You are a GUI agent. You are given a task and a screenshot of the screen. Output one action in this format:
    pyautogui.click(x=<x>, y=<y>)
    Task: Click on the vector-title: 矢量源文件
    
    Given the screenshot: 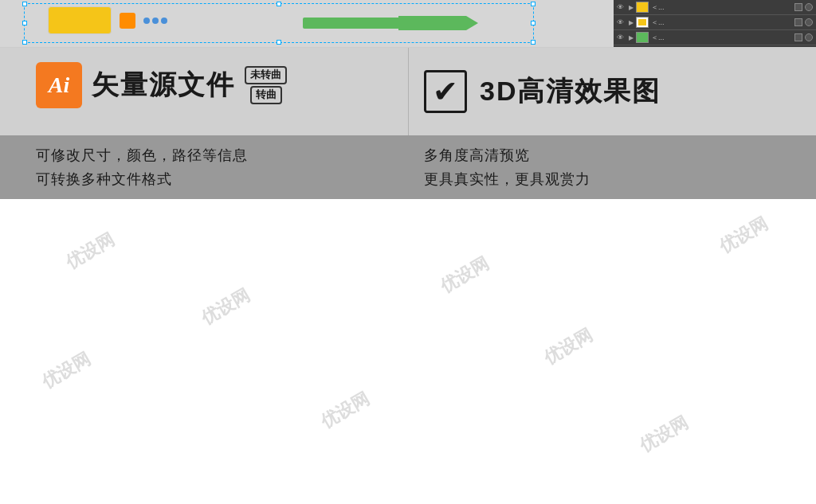 What is the action you would take?
    pyautogui.click(x=163, y=85)
    